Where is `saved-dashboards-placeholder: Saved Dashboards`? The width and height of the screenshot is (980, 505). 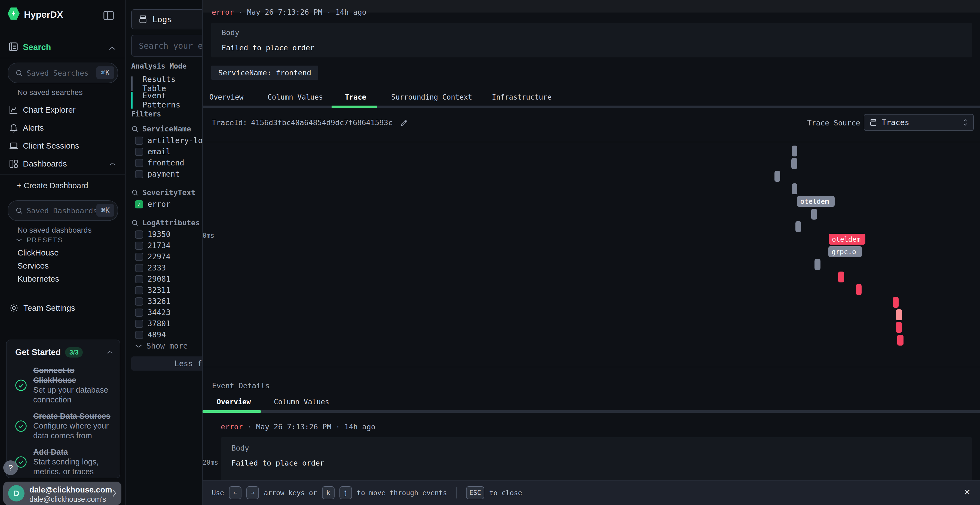
saved-dashboards-placeholder: Saved Dashboards is located at coordinates (62, 211).